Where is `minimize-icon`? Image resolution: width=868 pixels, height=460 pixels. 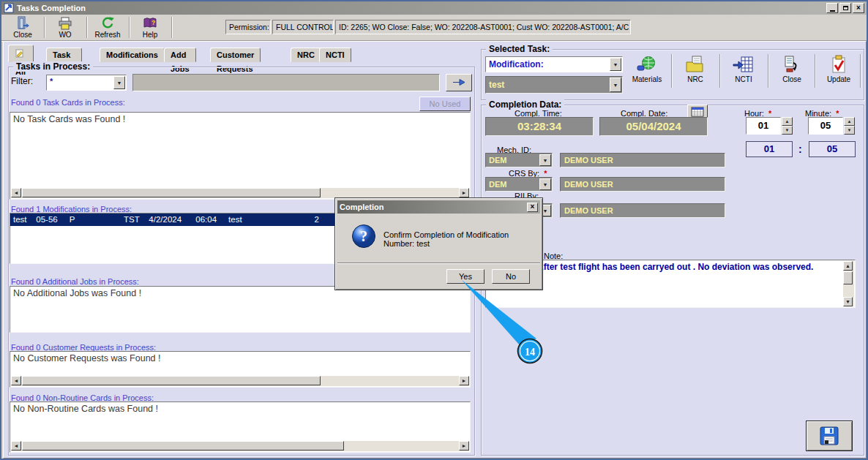
minimize-icon is located at coordinates (833, 11).